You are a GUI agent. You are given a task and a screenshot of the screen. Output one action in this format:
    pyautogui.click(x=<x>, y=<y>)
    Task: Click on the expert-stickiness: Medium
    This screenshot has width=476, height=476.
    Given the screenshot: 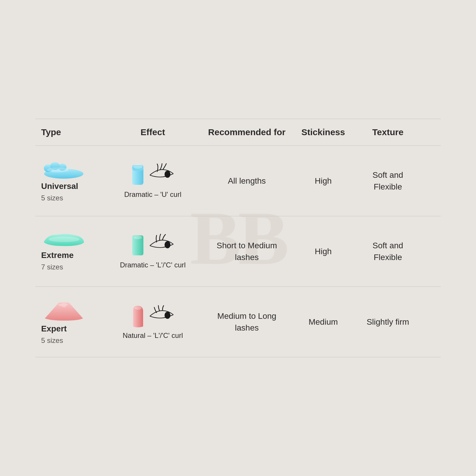 What is the action you would take?
    pyautogui.click(x=323, y=322)
    